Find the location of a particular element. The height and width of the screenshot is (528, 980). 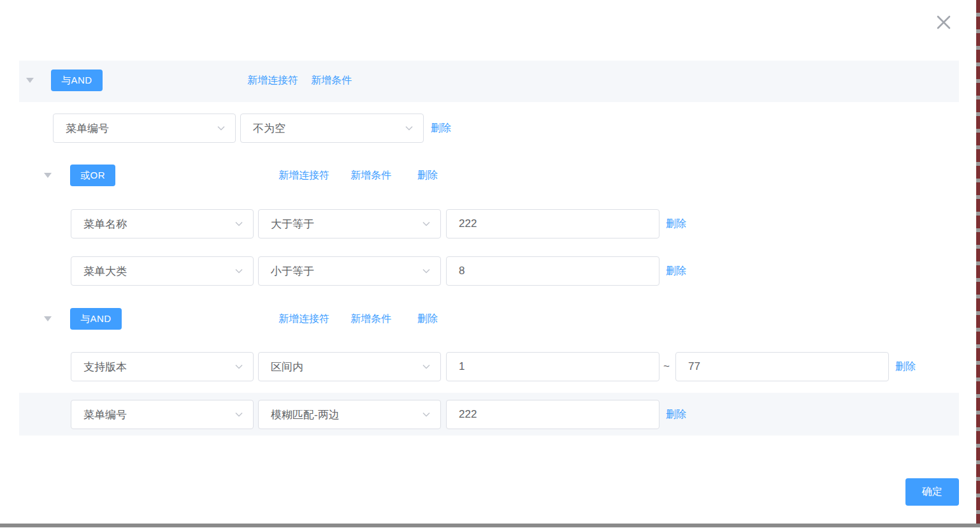

condition4-operator-select: 区间内 is located at coordinates (349, 367).